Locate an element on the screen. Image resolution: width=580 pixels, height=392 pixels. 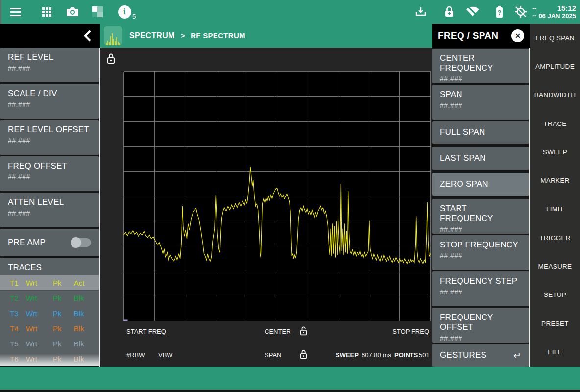
status-bar: i 5 ? -- -- 15:12 06 JAN 2025 is located at coordinates (290, 12).